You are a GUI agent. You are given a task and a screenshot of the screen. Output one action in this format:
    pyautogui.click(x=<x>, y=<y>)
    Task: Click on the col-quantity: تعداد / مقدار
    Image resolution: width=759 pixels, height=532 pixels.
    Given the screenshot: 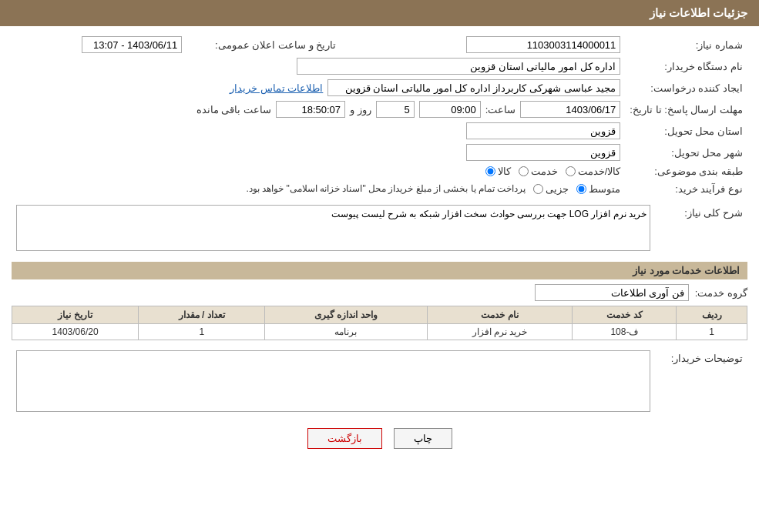 What is the action you would take?
    pyautogui.click(x=202, y=316)
    